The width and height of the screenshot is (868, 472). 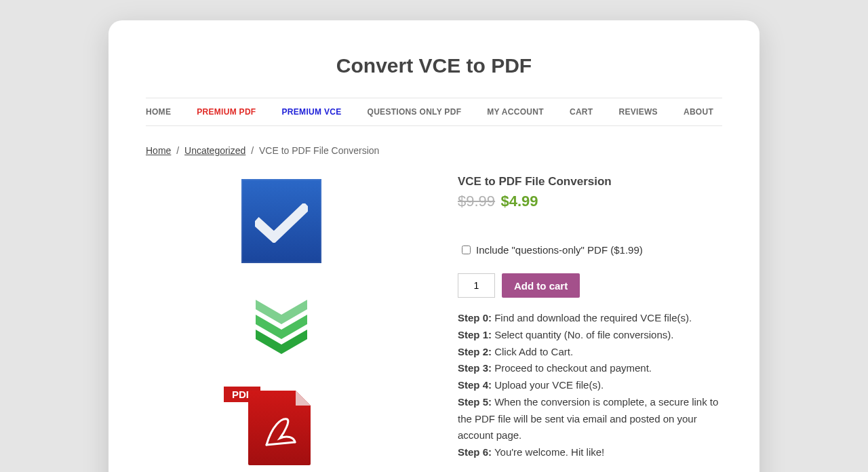 What do you see at coordinates (279, 432) in the screenshot?
I see `adobe-mark-icon` at bounding box center [279, 432].